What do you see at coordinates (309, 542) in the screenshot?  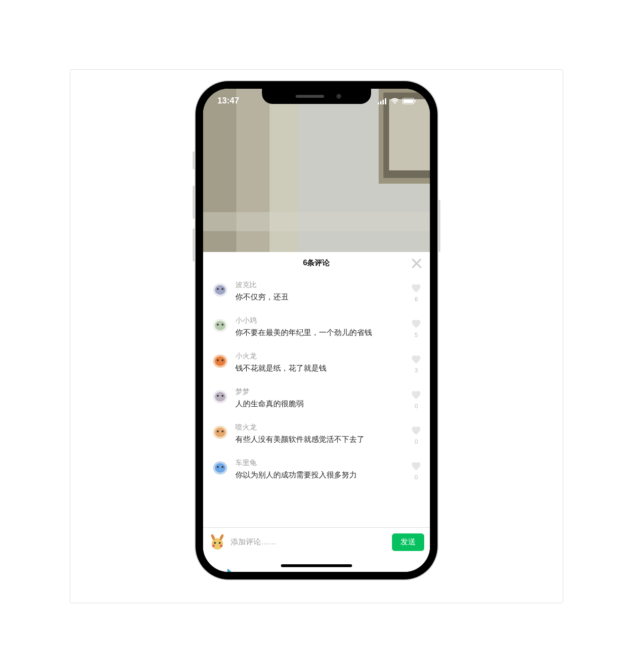 I see `comment-input` at bounding box center [309, 542].